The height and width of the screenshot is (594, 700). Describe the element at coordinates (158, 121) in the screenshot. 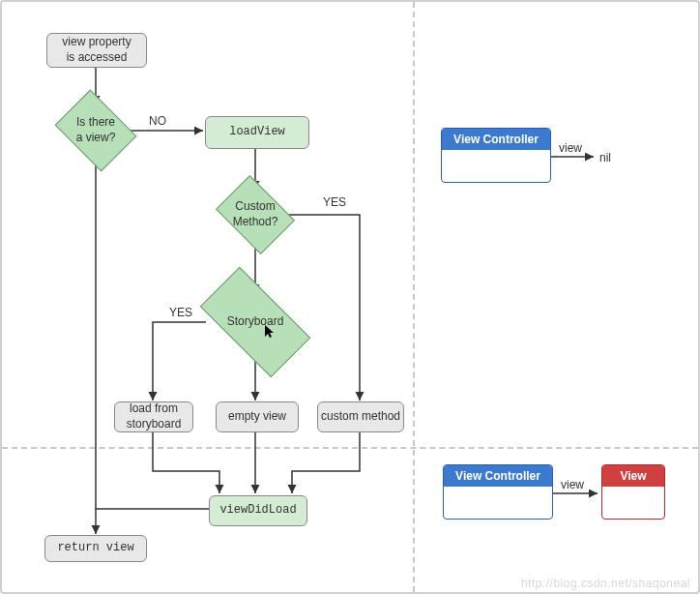

I see `edge-label-no: NO` at that location.